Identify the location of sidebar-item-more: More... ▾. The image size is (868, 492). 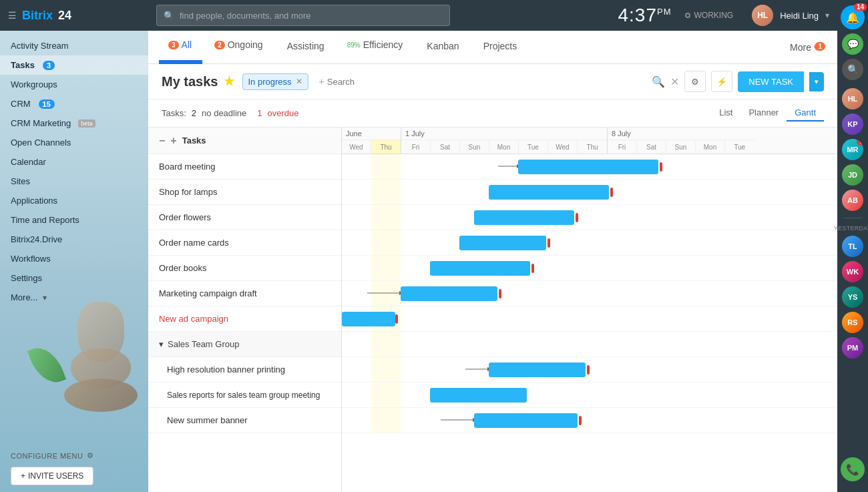
(74, 298).